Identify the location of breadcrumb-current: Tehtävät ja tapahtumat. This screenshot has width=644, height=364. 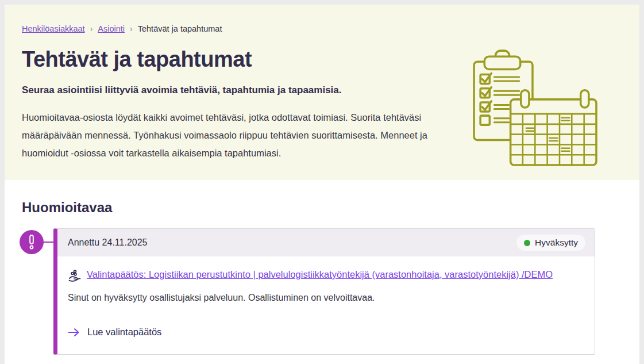
(180, 29).